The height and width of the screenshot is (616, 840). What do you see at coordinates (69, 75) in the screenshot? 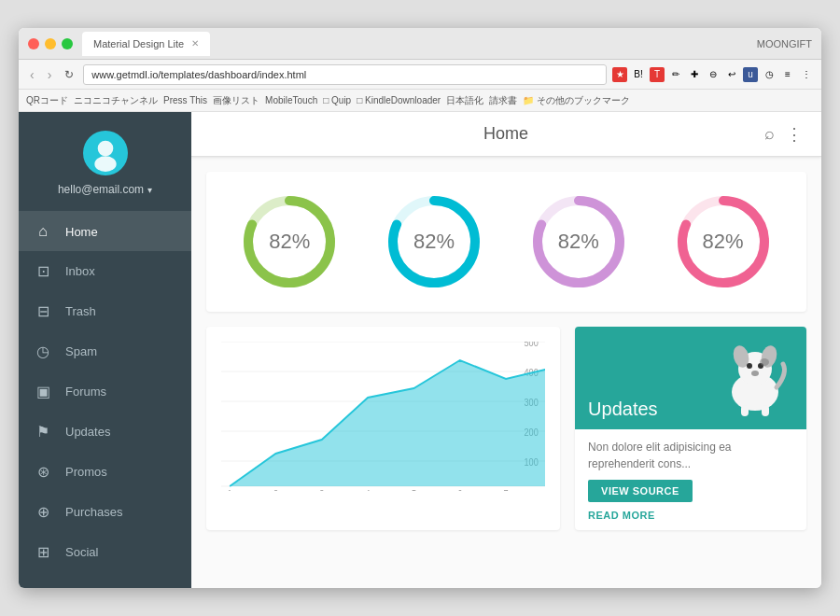
I see `refresh-button: ↻` at bounding box center [69, 75].